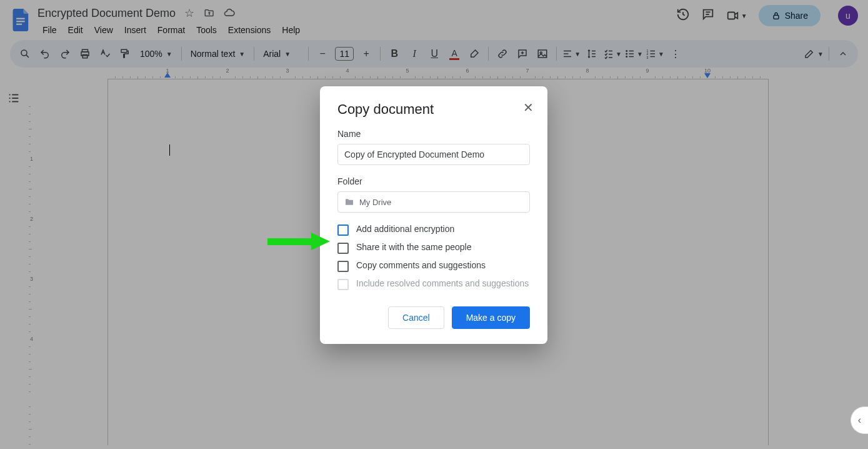 The width and height of the screenshot is (868, 449). Describe the element at coordinates (434, 230) in the screenshot. I see `checkbox-row-0: Add additional encryption` at that location.